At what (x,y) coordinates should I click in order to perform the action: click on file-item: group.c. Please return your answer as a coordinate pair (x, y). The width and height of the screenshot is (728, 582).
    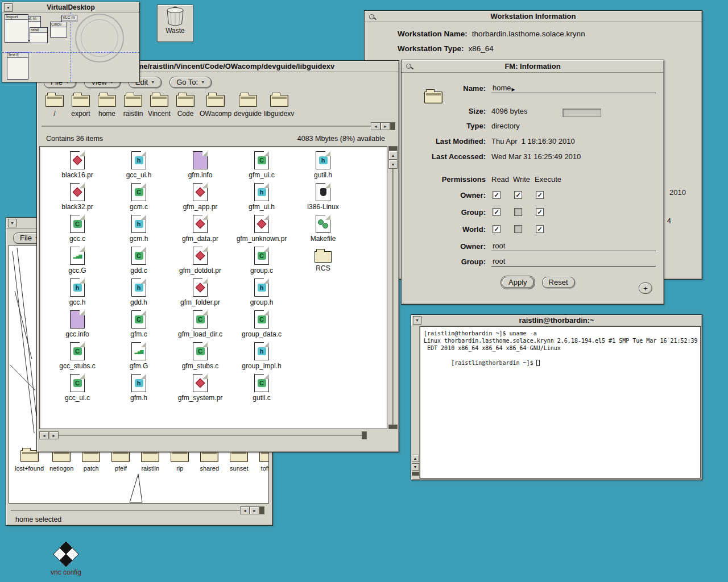
    Looking at the image, I should click on (262, 263).